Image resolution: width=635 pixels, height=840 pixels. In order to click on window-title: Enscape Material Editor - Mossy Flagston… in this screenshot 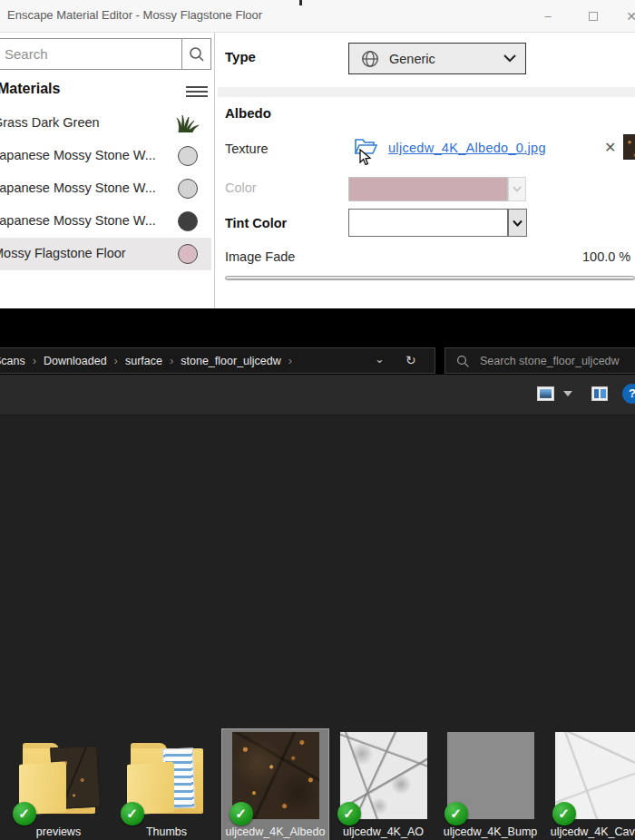, I will do `click(134, 15)`.